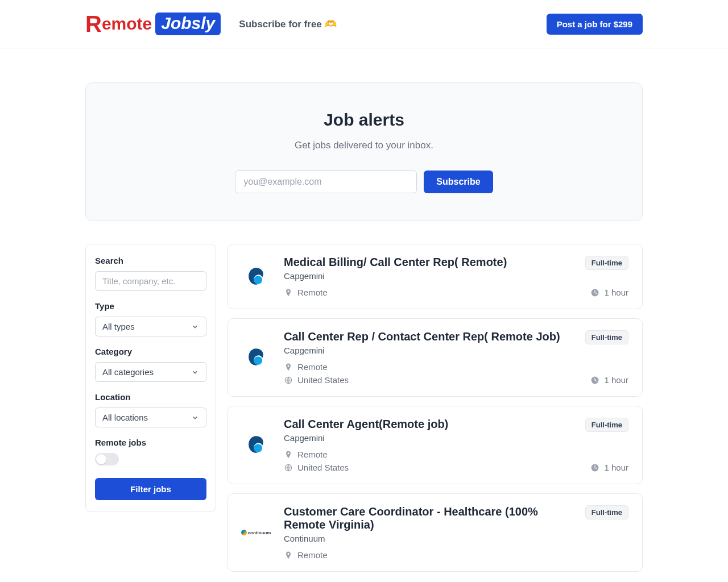 Image resolution: width=728 pixels, height=582 pixels. Describe the element at coordinates (431, 518) in the screenshot. I see `job-title: Customer Care Coordinator - Healthcare (…` at that location.